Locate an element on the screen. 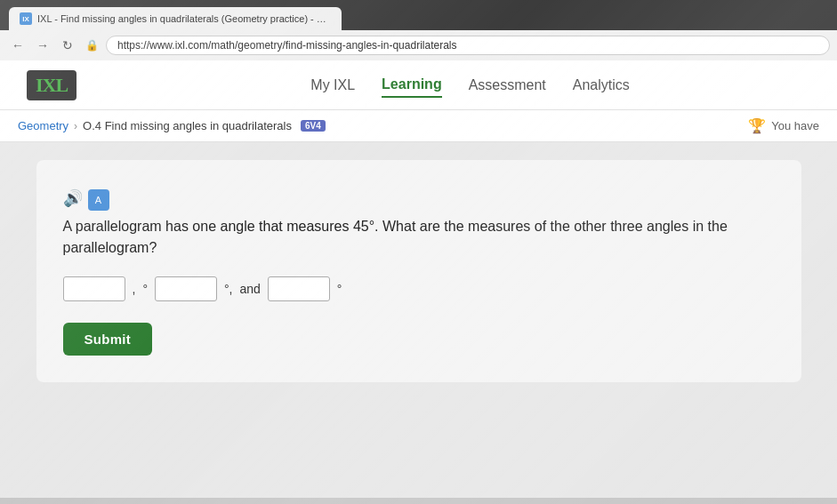  ixl-logo: IXL is located at coordinates (52, 85).